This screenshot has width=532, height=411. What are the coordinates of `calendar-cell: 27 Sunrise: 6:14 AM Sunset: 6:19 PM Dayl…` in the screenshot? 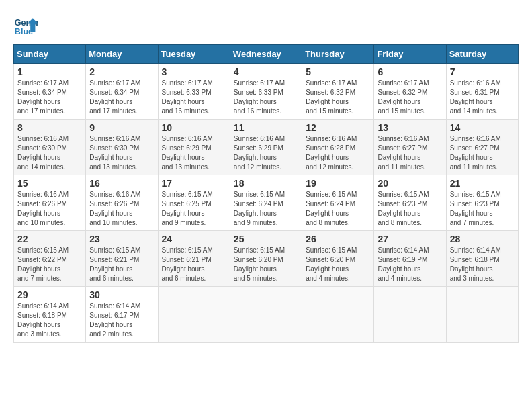 It's located at (410, 259).